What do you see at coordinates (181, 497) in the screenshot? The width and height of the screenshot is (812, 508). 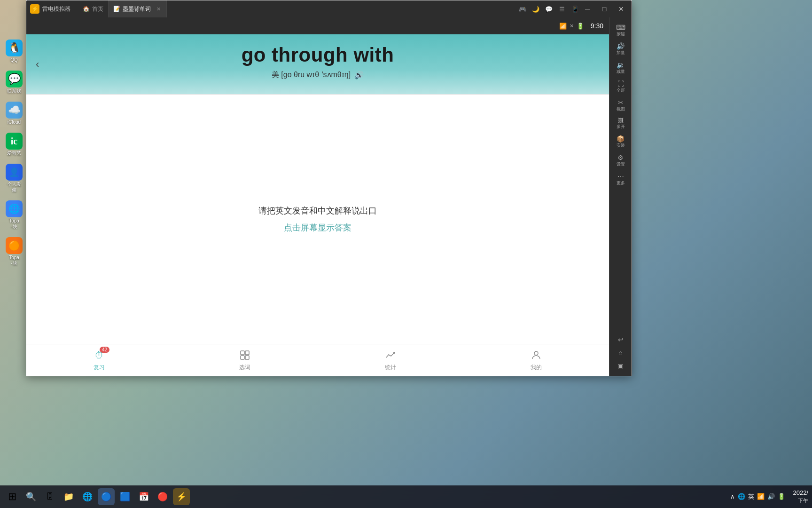 I see `ldplayer-taskbar: ⚡` at bounding box center [181, 497].